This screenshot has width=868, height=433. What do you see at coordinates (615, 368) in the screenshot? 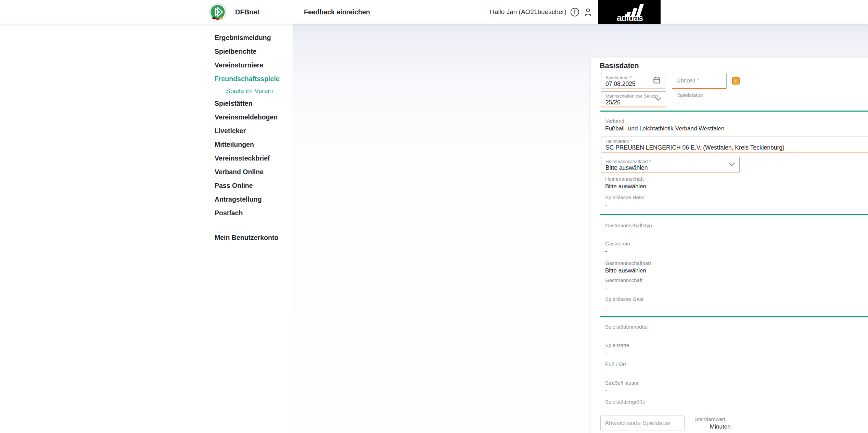
I see `plz-ort-display: PLZ / Ort -` at bounding box center [615, 368].